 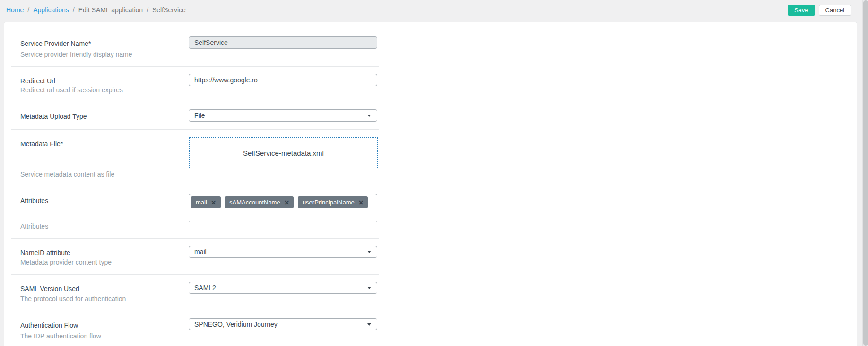 What do you see at coordinates (100, 144) in the screenshot?
I see `field-label: Metadata File*` at bounding box center [100, 144].